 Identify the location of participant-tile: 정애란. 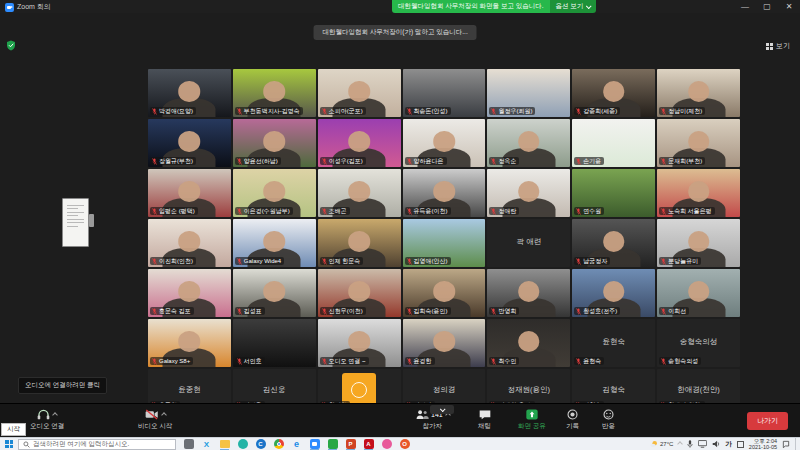
(528, 193).